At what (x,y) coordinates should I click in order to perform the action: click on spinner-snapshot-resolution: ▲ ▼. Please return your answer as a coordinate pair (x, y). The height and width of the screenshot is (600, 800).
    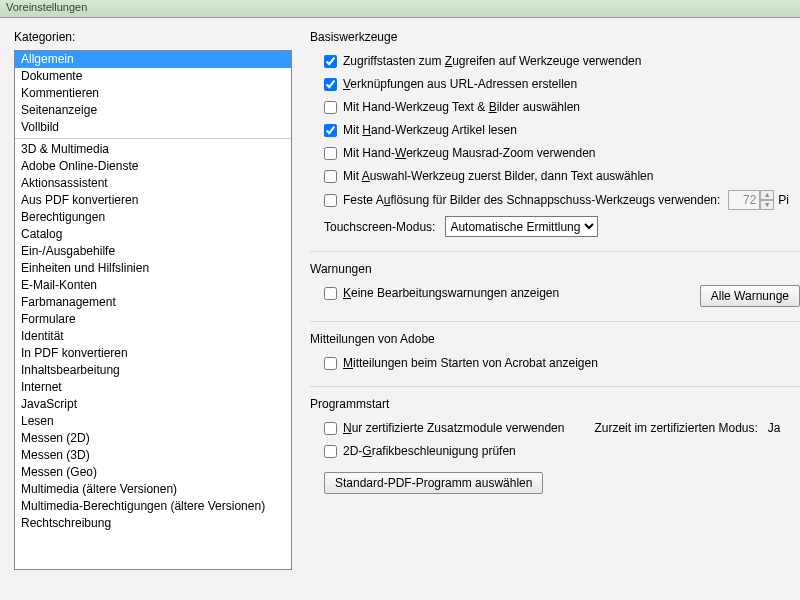
    Looking at the image, I should click on (751, 200).